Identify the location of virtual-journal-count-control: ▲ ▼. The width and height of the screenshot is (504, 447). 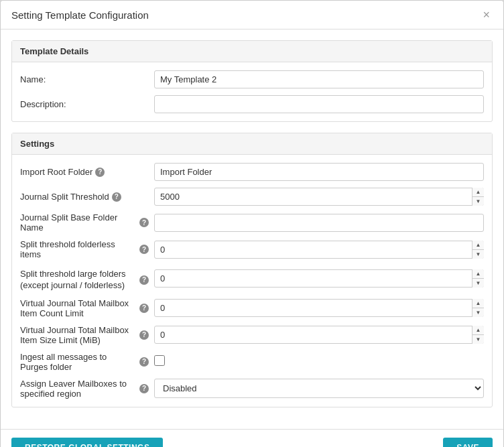
(319, 308).